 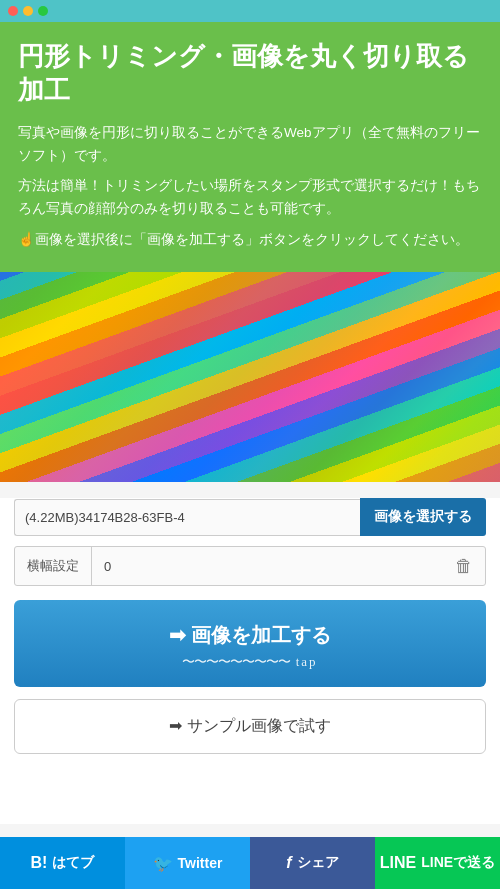 I want to click on header-desc2: 方法は簡単！トリミングしたい場所をスタンプ形式で選択するだけ！もちろん写真の顔部…, so click(x=250, y=198).